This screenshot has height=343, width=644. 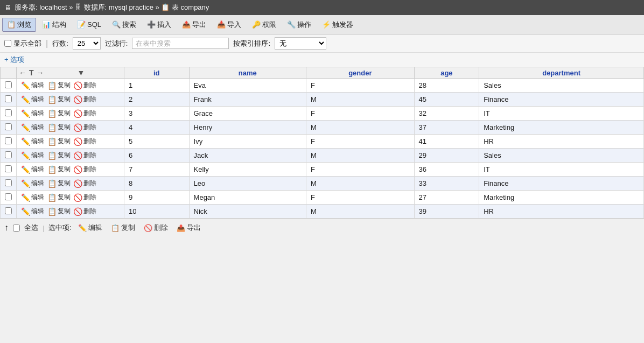 I want to click on footer-delete-button: 🚫 删除, so click(x=156, y=228).